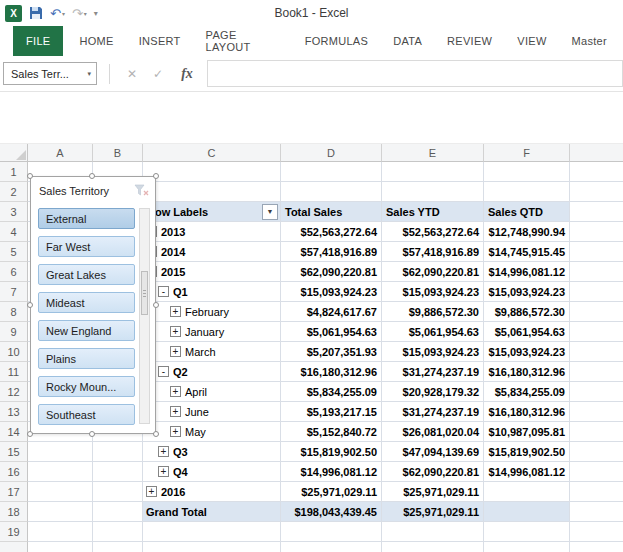 Image resolution: width=623 pixels, height=552 pixels. What do you see at coordinates (332, 452) in the screenshot?
I see `cell-D15: $15,819,902.50` at bounding box center [332, 452].